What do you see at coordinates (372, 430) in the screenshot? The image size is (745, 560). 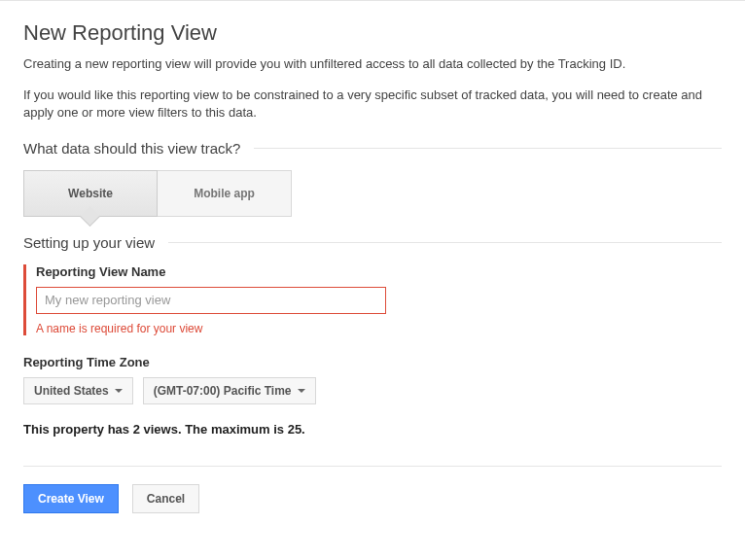 I see `view-limit-text: This property has 2 views. The maximum i…` at bounding box center [372, 430].